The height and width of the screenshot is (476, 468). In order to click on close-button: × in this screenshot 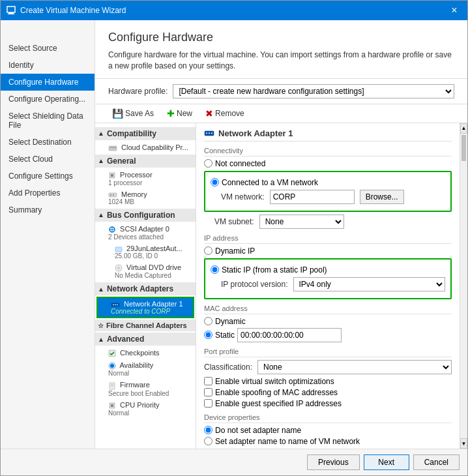, I will do `click(454, 10)`.